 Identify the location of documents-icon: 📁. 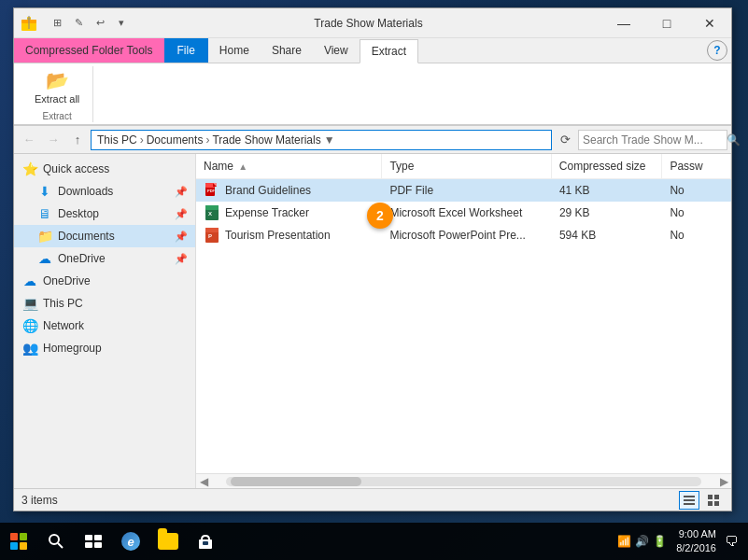
(45, 236).